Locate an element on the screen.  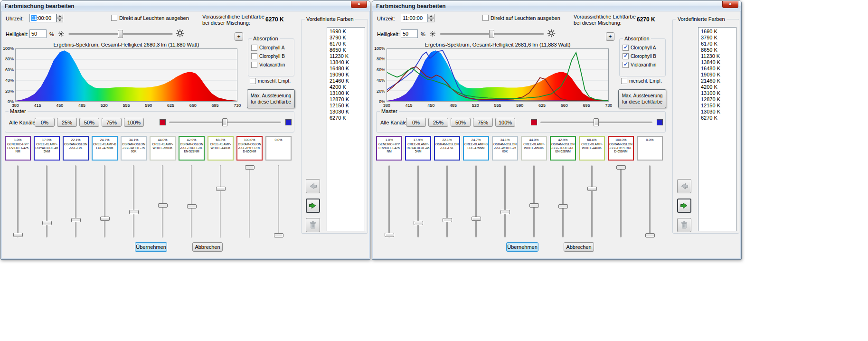
brightness-input: 50 is located at coordinates (38, 34).